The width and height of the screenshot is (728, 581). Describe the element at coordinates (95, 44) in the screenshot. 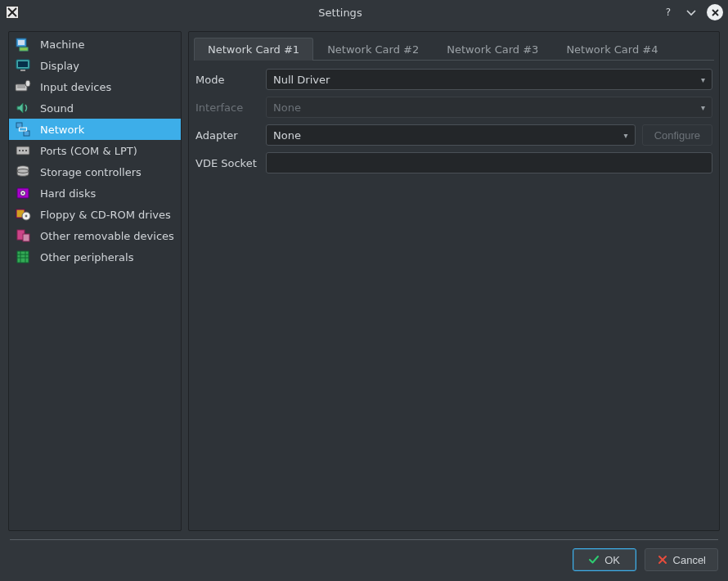

I see `sidebar-item-machine: Machine` at that location.